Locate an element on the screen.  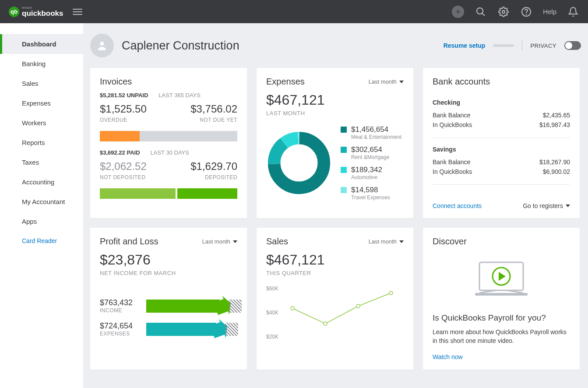
sidebar: DashboardBankingSalesExpensesWorkersRepo… is located at coordinates (42, 206).